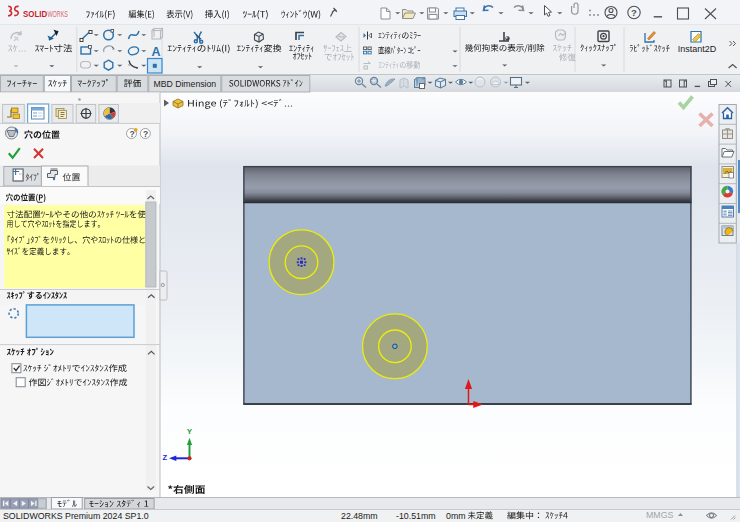  I want to click on svg-text: SOLIDWORKS Premium 2024 SP1.0, so click(76, 516).